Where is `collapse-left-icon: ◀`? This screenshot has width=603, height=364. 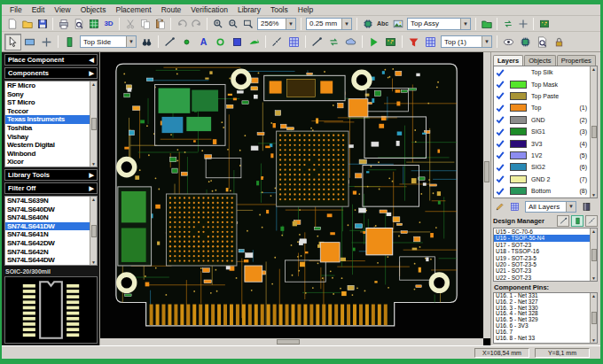 collapse-left-icon: ◀ is located at coordinates (92, 60).